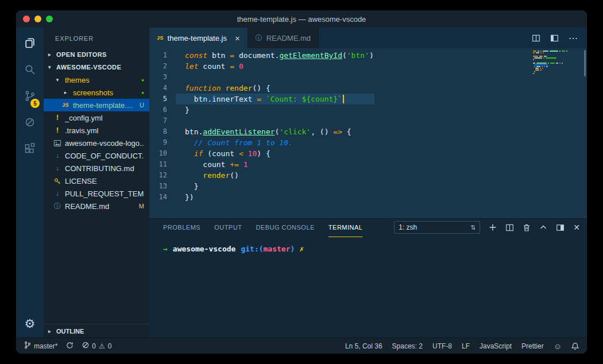 The image size is (603, 364). Describe the element at coordinates (293, 249) in the screenshot. I see `prompt-git-close: )` at that location.